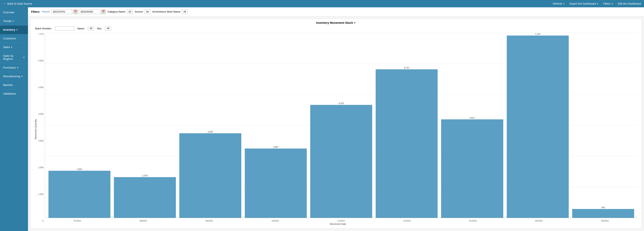 The image size is (644, 231). What do you see at coordinates (612, 4) in the screenshot?
I see `filters-caret-icon: ▼` at bounding box center [612, 4].